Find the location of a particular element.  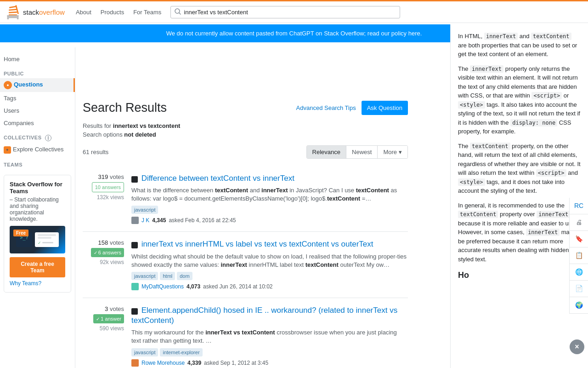

banner-text: We do not currently allow content pasted… is located at coordinates (294, 33).